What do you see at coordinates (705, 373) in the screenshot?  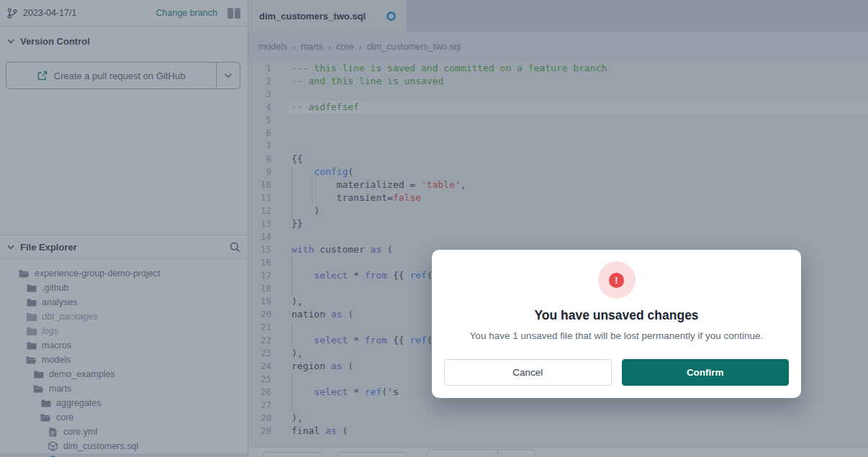 I see `confirm-button: Confirm` at bounding box center [705, 373].